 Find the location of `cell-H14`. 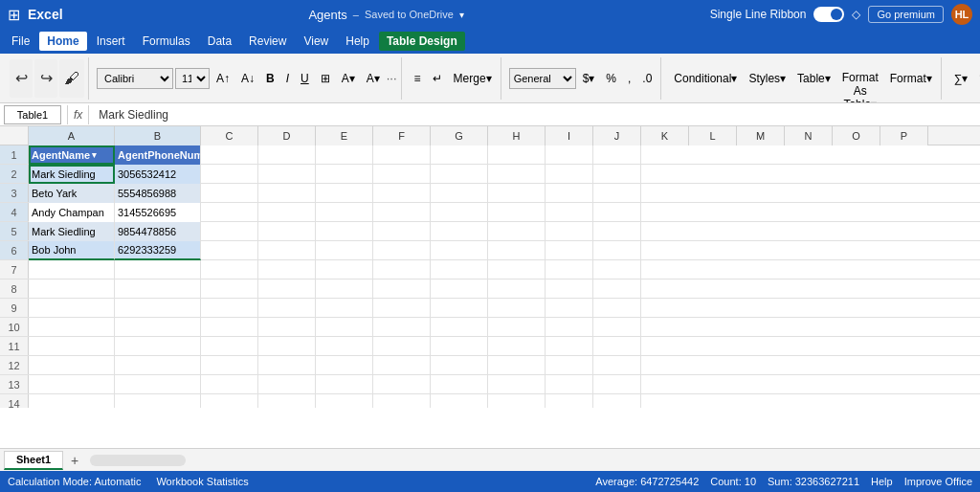

cell-H14 is located at coordinates (517, 401).